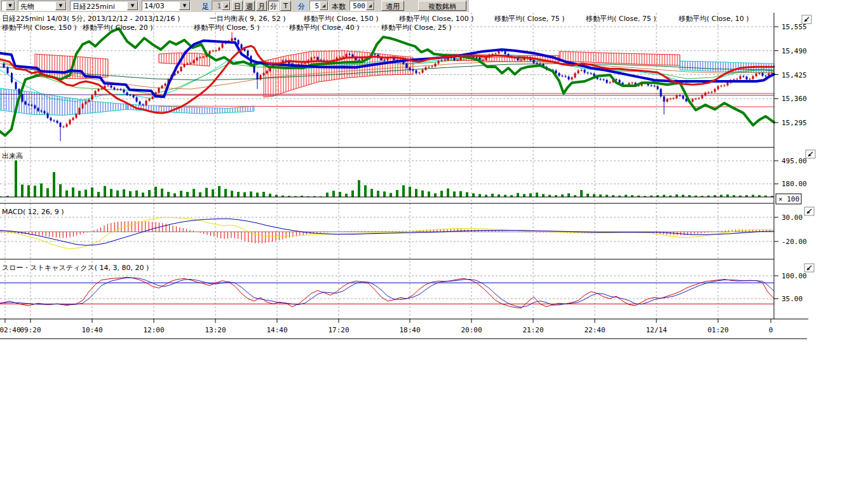  What do you see at coordinates (154, 330) in the screenshot?
I see `svg-text: 12:00` at bounding box center [154, 330].